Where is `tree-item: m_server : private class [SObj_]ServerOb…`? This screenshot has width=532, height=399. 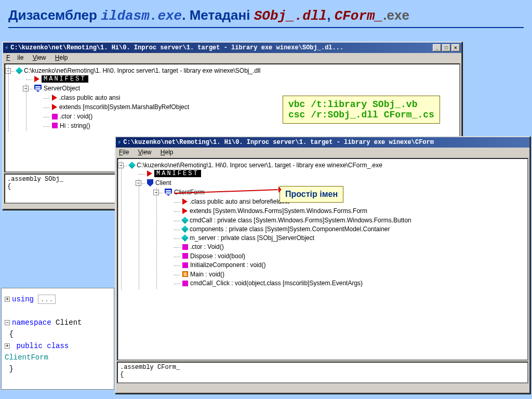
tree-item: m_server : private class [SObj_]ServerOb… is located at coordinates (252, 238).